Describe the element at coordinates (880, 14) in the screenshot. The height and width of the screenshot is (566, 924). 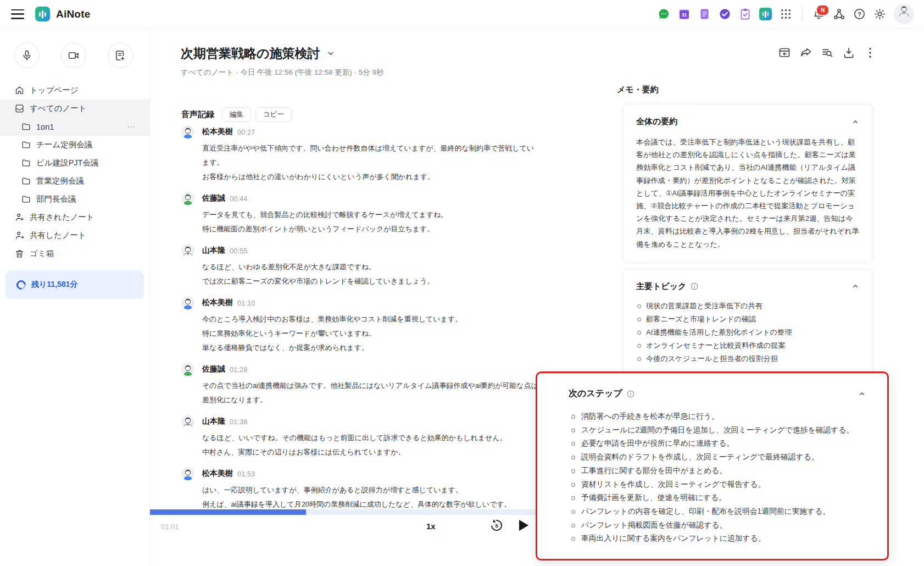
I see `settings-gear-icon` at that location.